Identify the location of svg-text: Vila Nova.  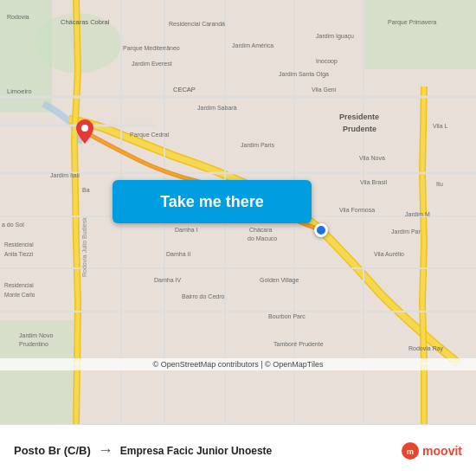
(372, 158).